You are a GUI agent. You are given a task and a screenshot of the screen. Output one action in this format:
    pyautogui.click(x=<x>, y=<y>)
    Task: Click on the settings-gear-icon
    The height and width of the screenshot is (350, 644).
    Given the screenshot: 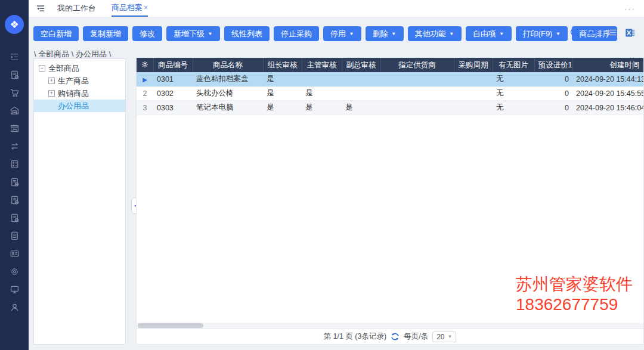 What is the action you would take?
    pyautogui.click(x=14, y=272)
    